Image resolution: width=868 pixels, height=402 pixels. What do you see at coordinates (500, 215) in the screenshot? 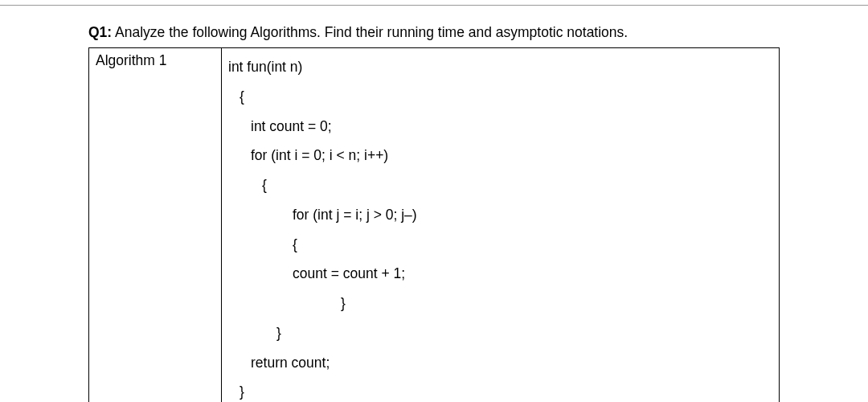
I see `code-line: for (int j = i; j > 0; j–)` at bounding box center [500, 215].